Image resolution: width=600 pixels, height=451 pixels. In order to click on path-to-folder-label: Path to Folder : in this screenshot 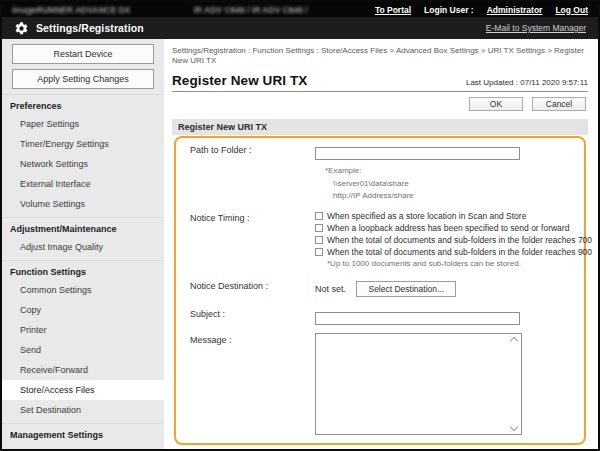, I will do `click(248, 149)`.